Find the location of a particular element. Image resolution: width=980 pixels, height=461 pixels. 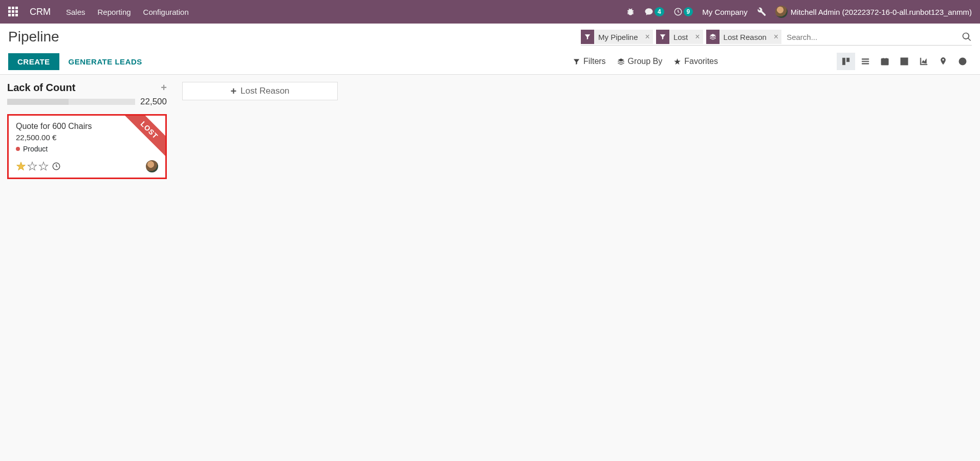

control-bar: Pipeline My Pipeline × Lost × is located at coordinates (490, 49).